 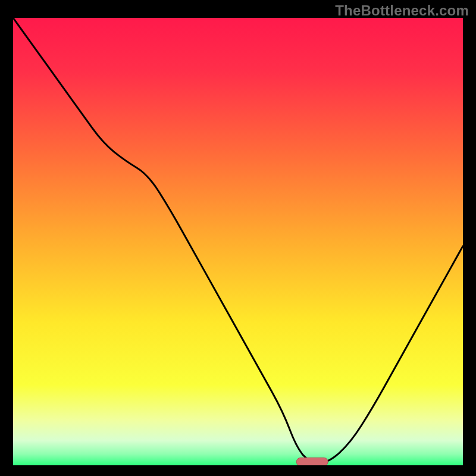 I want to click on watermark-text: TheBottleneck.com, so click(x=402, y=11).